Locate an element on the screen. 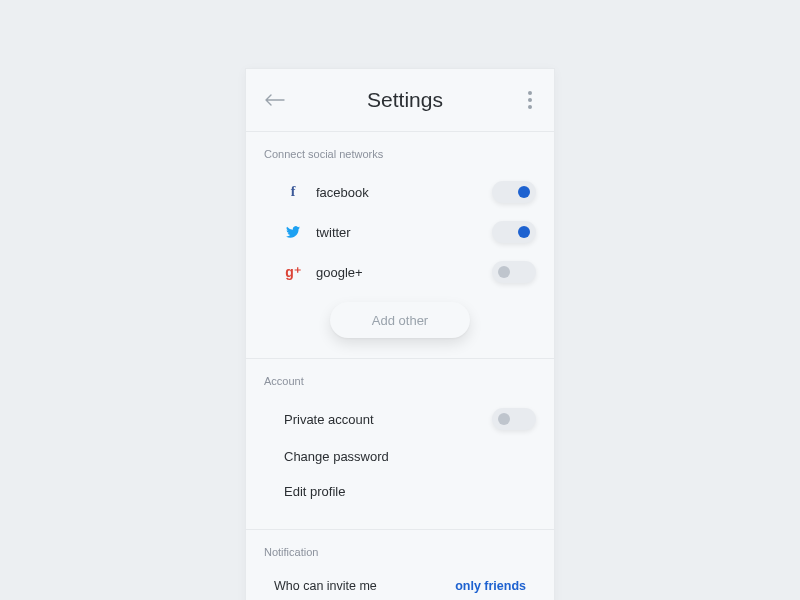 This screenshot has height=600, width=800. private-account-label: Private account is located at coordinates (388, 420).